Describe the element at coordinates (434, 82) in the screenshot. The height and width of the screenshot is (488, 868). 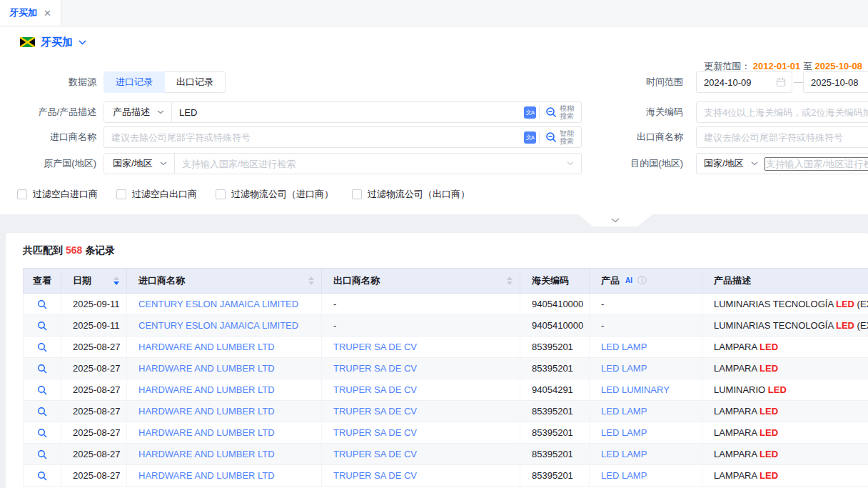
I see `filter-row-datasource: 数据源 进口记录 出口记录 时间范围 2024-10-09 — 2025-10-…` at that location.